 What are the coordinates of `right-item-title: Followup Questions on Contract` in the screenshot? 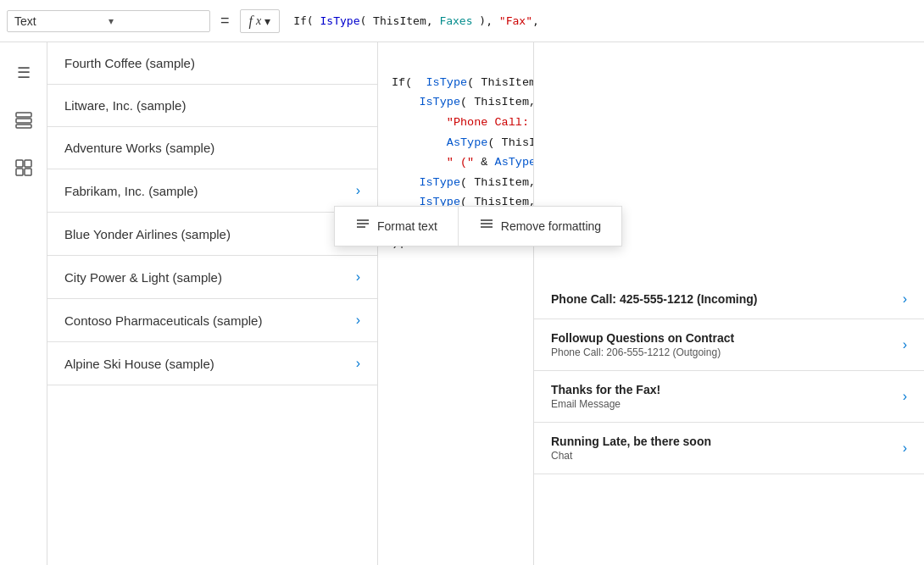 It's located at (727, 338).